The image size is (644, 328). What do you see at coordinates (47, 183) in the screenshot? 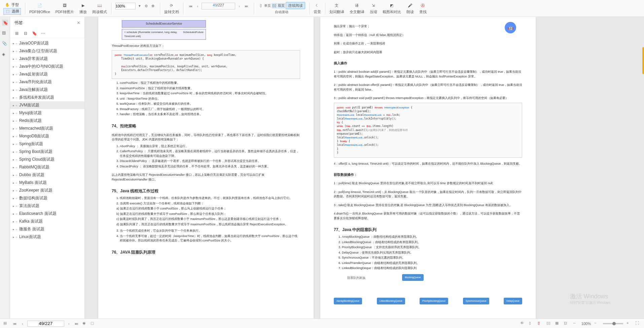
I see `sidebar-item: ▸▫MyBatis 面试题` at bounding box center [47, 183].